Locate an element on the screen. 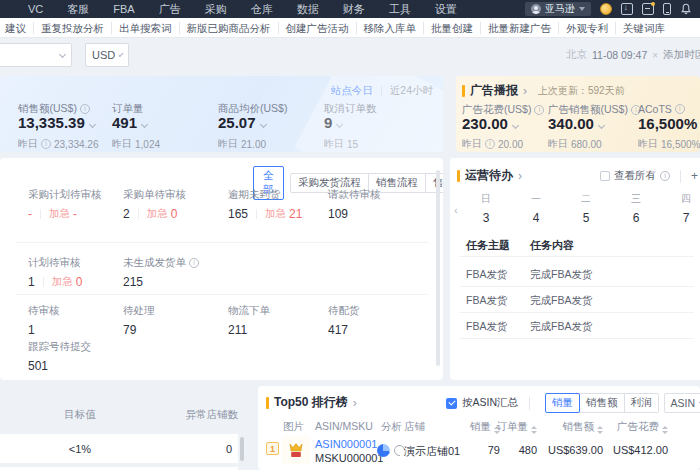  nav-item-purchase: 采购 is located at coordinates (216, 9).